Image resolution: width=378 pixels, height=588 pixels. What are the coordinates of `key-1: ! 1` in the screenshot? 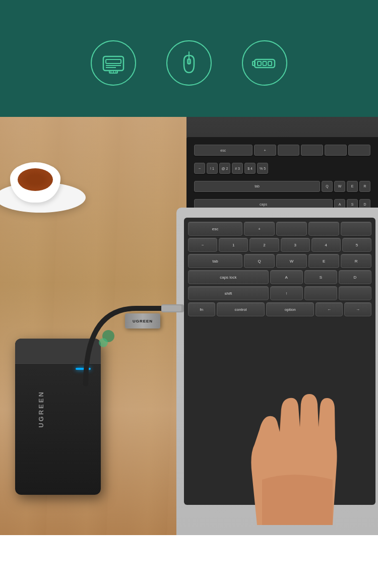 It's located at (212, 168).